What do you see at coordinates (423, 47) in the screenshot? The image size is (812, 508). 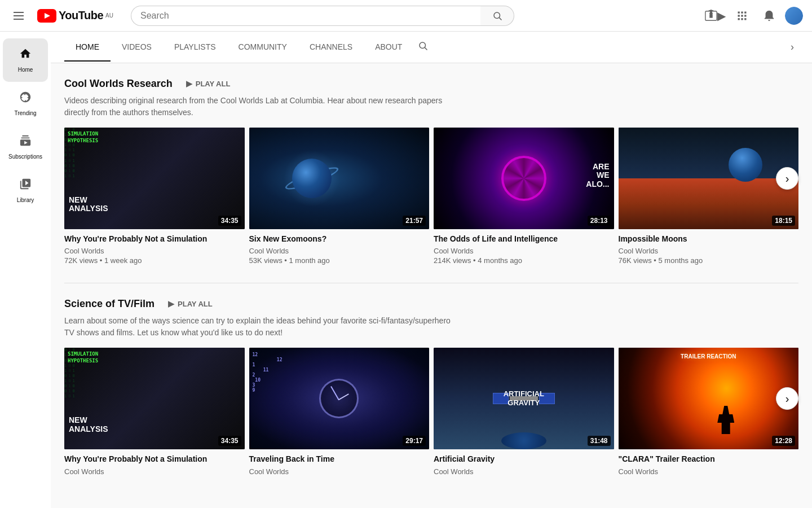 I see `tab-search-icon` at bounding box center [423, 47].